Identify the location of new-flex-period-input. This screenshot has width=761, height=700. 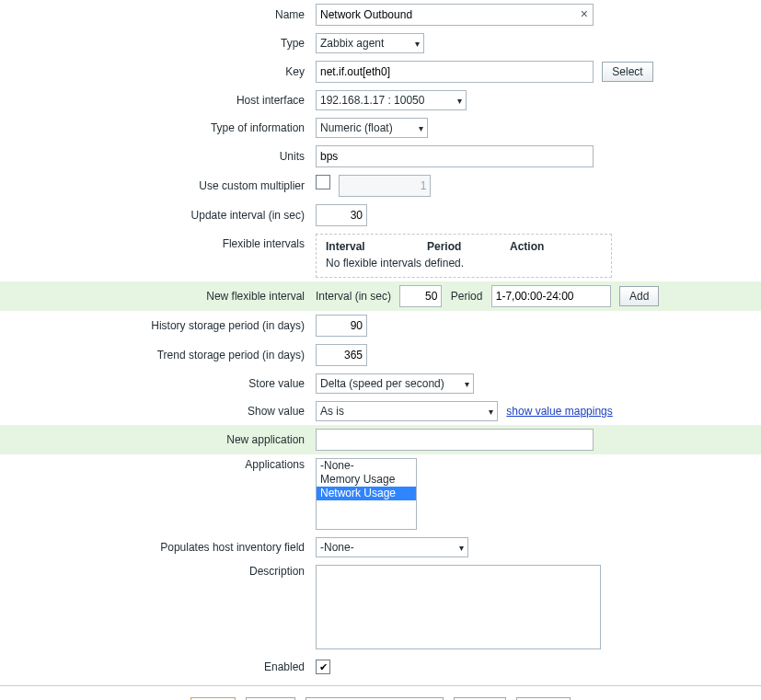
(551, 296).